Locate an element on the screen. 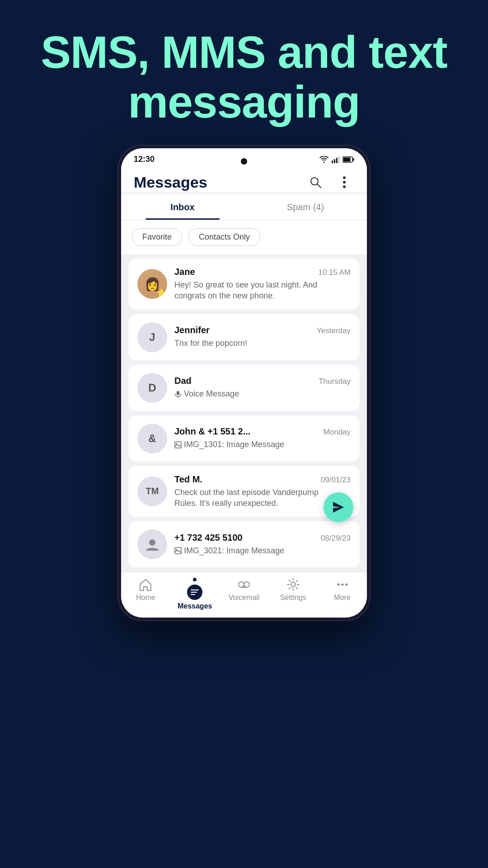  message-content: +1 732 425 5100 08/29/23 IMG_3021: Image… is located at coordinates (263, 544).